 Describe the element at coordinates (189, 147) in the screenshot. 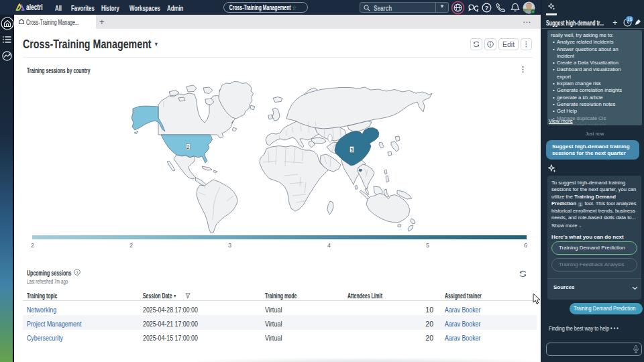

I see `svg-text: 2` at that location.